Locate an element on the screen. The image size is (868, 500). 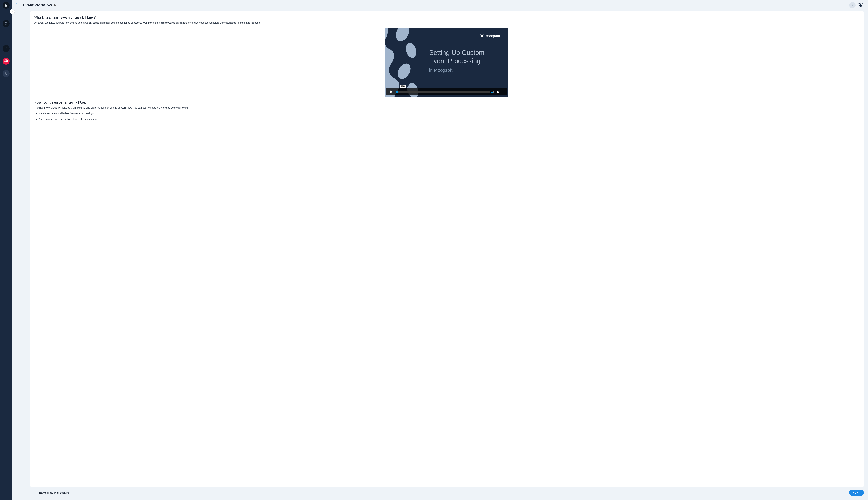
content-card: What is an event workflow? An Event Work… is located at coordinates (141, 76).